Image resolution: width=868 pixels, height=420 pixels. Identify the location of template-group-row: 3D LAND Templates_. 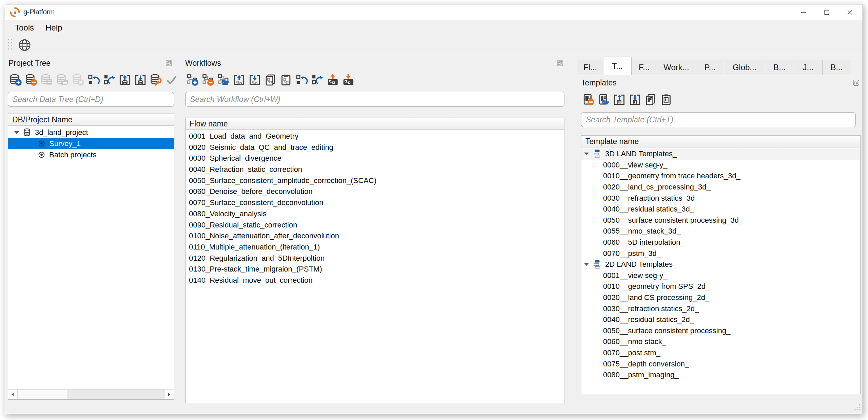
(721, 154).